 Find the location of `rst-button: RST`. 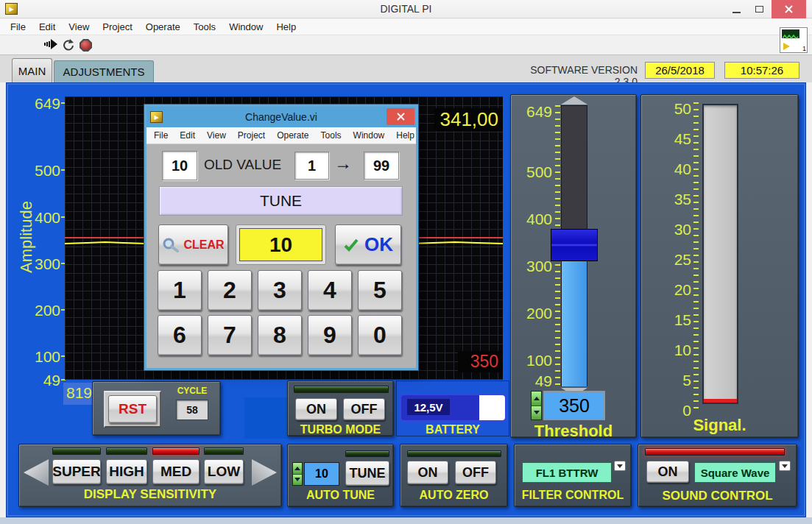

rst-button: RST is located at coordinates (133, 409).